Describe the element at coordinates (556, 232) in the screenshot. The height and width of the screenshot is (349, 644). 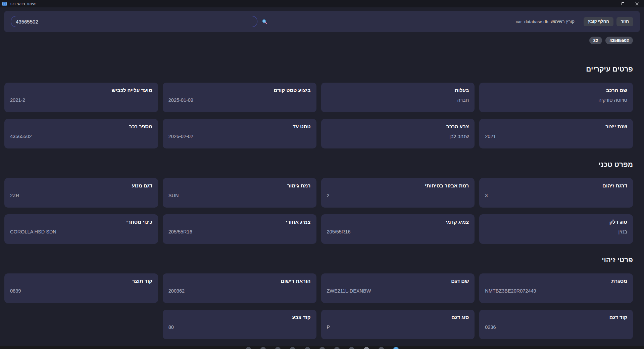
I see `card-value: בנזין` at that location.